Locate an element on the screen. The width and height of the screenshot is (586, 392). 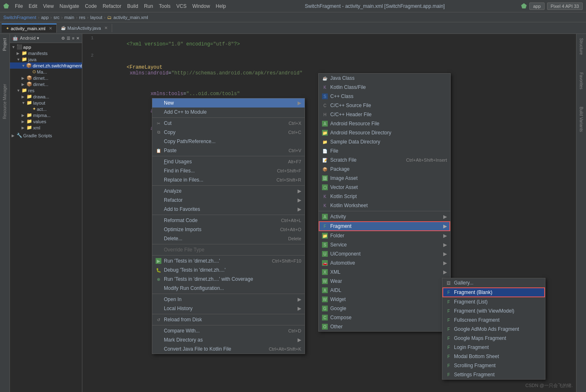
tree-item-mainactivity: ▶ ⊙ Ma... is located at coordinates (46, 72).